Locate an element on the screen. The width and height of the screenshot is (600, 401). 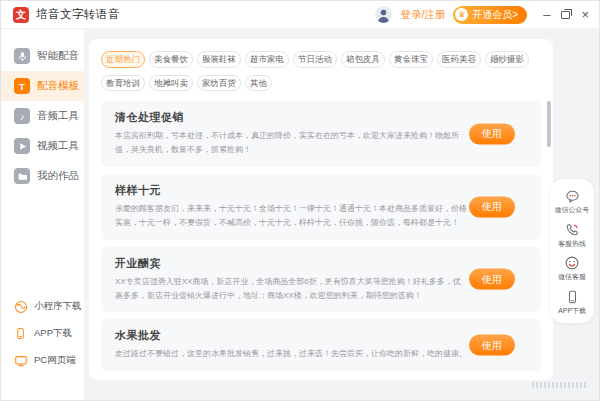
login-register-link: 登录/注册 is located at coordinates (422, 15).